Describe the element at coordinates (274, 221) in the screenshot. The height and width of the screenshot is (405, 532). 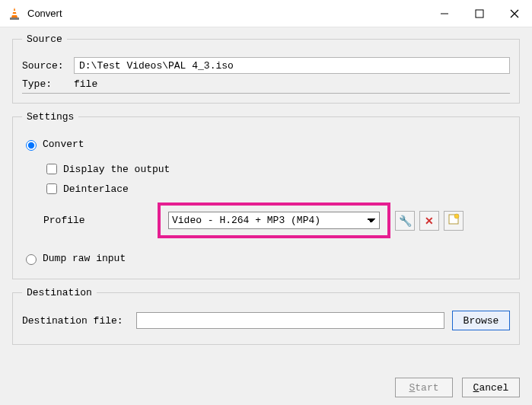
I see `profile-select: Video - H.264 + MP3 (MP4)` at that location.